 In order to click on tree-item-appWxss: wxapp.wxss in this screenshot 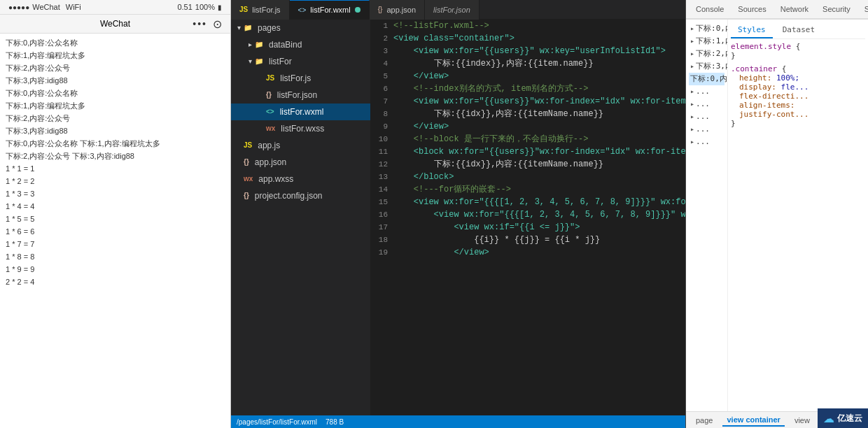, I will do `click(301, 179)`.